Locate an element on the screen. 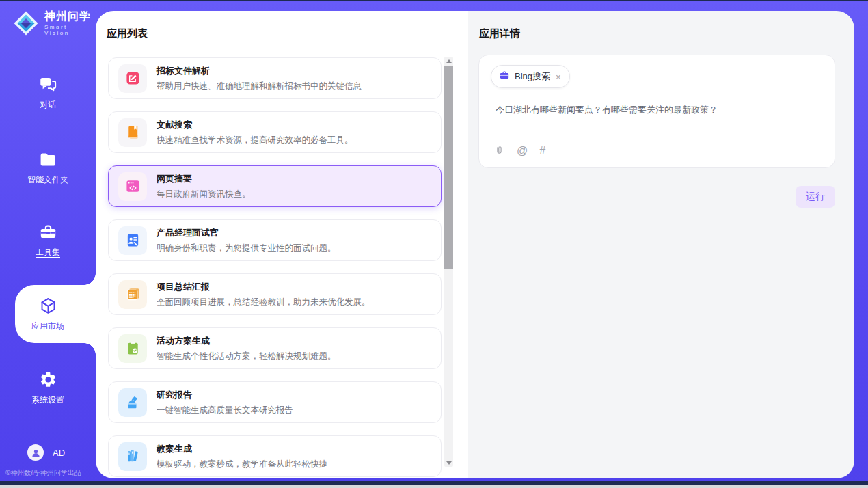 The width and height of the screenshot is (868, 488). sidebar-item-chat: 对话 is located at coordinates (48, 93).